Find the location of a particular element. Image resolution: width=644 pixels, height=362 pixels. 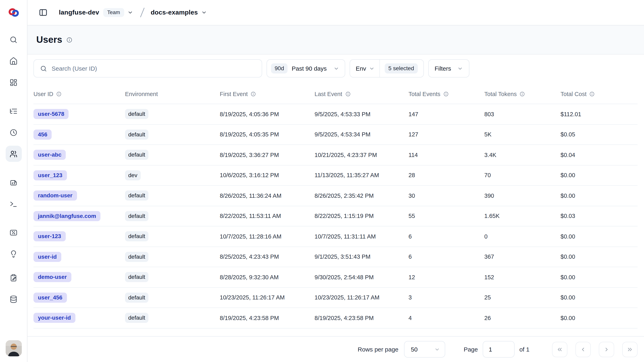

date-range-label: Past 90 days is located at coordinates (309, 69).